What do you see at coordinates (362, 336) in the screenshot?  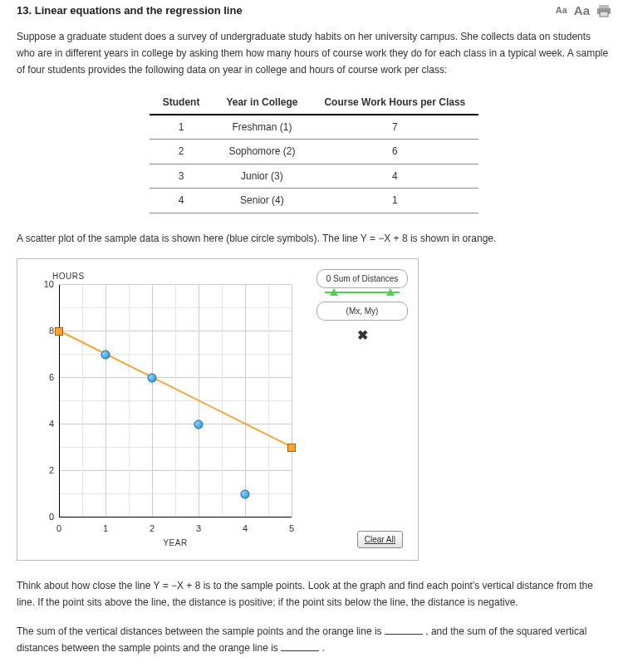 I see `legend-x-icon: ✖` at bounding box center [362, 336].